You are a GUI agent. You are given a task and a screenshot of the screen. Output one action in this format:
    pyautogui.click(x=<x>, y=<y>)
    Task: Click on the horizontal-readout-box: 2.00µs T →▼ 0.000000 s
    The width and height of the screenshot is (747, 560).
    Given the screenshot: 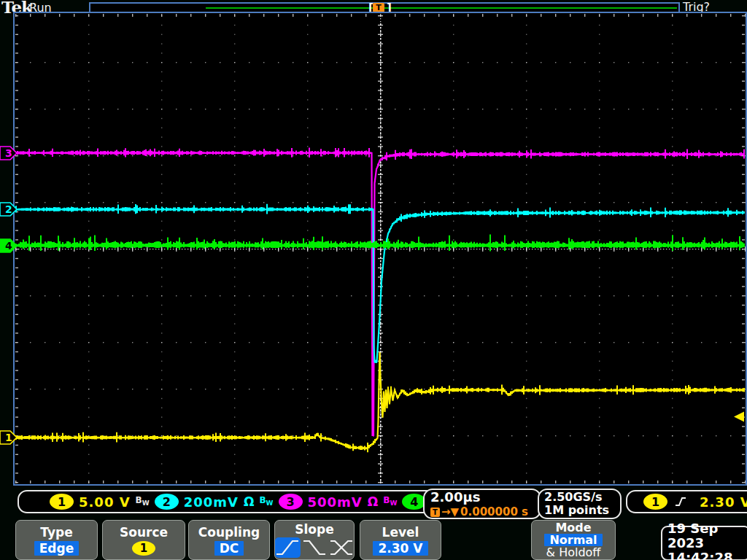 What is the action you would take?
    pyautogui.click(x=482, y=504)
    